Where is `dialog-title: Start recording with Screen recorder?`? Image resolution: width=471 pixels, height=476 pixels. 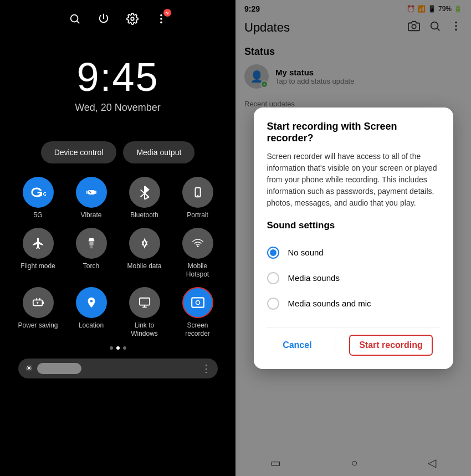
dialog-title: Start recording with Screen recorder? is located at coordinates (354, 132).